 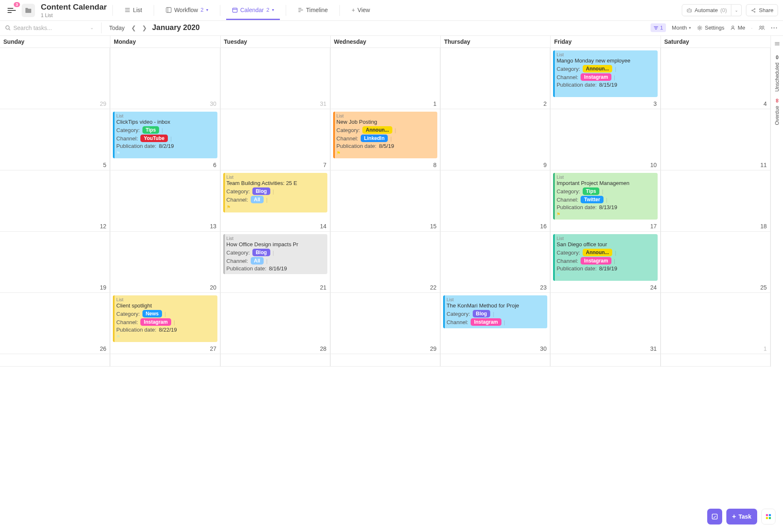 What do you see at coordinates (154, 138) in the screenshot?
I see `channel-tag: YouTube` at bounding box center [154, 138].